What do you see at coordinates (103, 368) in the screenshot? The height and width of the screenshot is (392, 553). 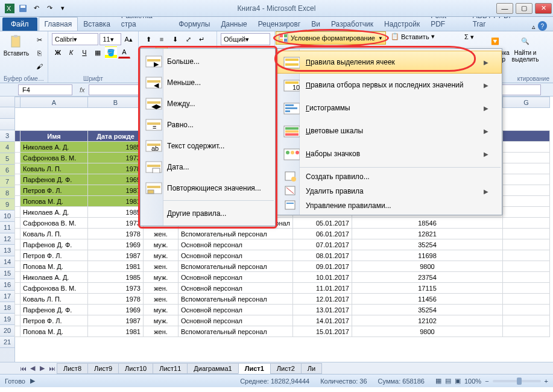 I see `sheet-tab: Лист9` at bounding box center [103, 368].